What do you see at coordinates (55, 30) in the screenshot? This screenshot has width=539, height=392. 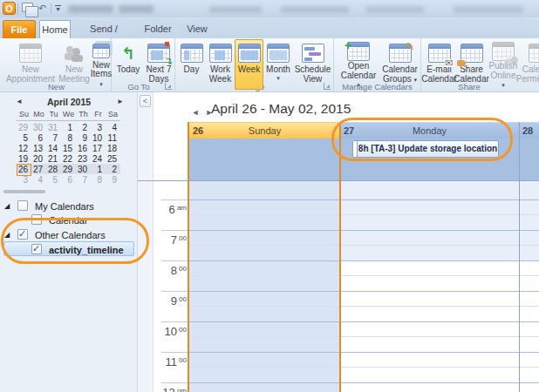 I see `tab-home: Home` at bounding box center [55, 30].